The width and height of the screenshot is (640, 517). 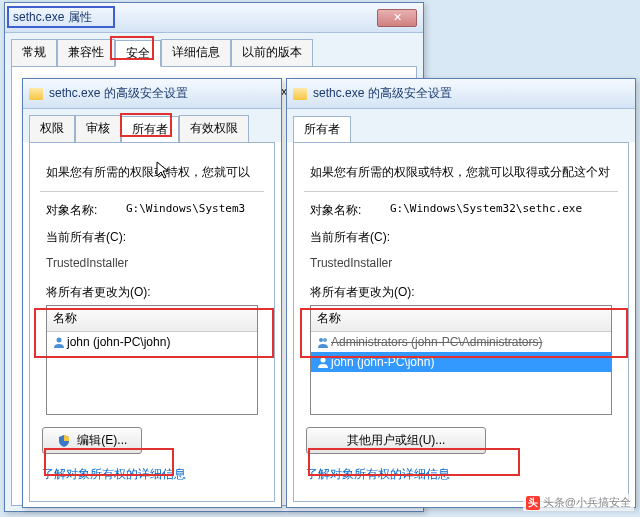 What do you see at coordinates (152, 126) in the screenshot?
I see `adv-tabstrip: 权限 审核 所有者 有效权限` at bounding box center [152, 126].